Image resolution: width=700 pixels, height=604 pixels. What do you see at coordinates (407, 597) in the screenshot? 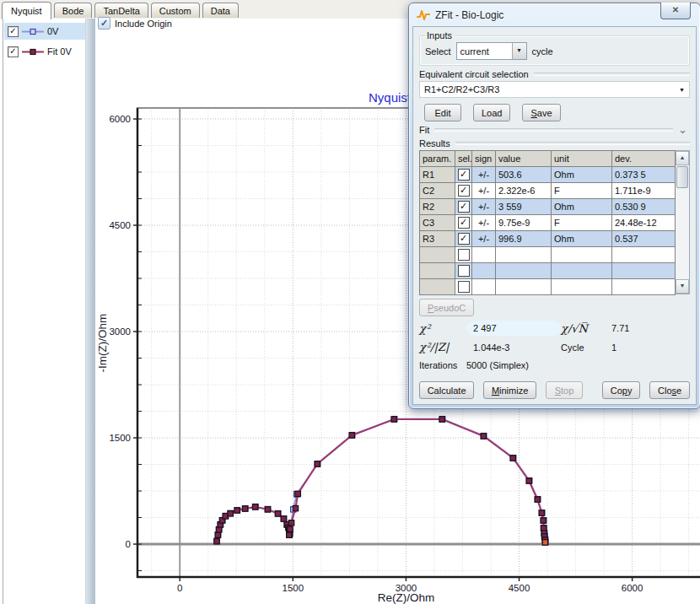
I see `x-axis-label: Re(Z)/Ohm` at bounding box center [407, 597].